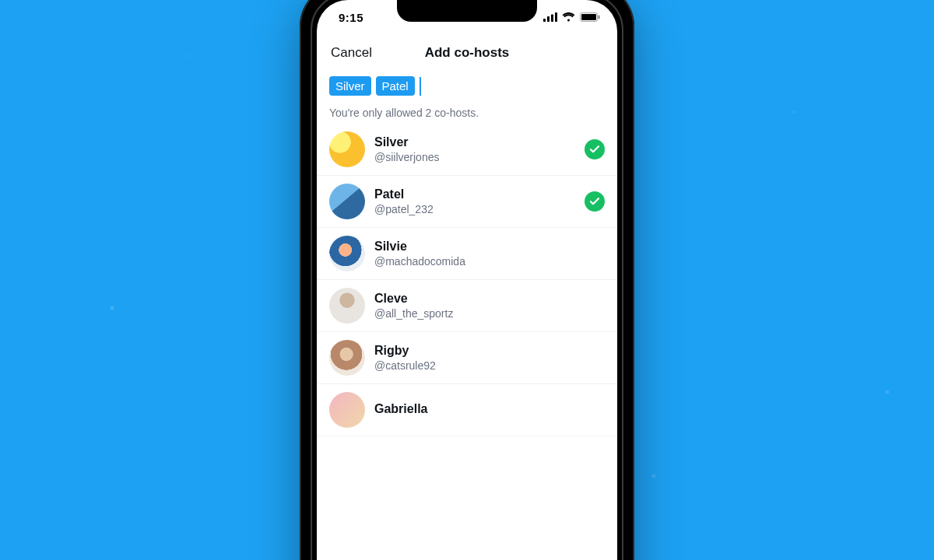 The image size is (934, 560). What do you see at coordinates (475, 210) in the screenshot?
I see `user-handle: @patel_232` at bounding box center [475, 210].